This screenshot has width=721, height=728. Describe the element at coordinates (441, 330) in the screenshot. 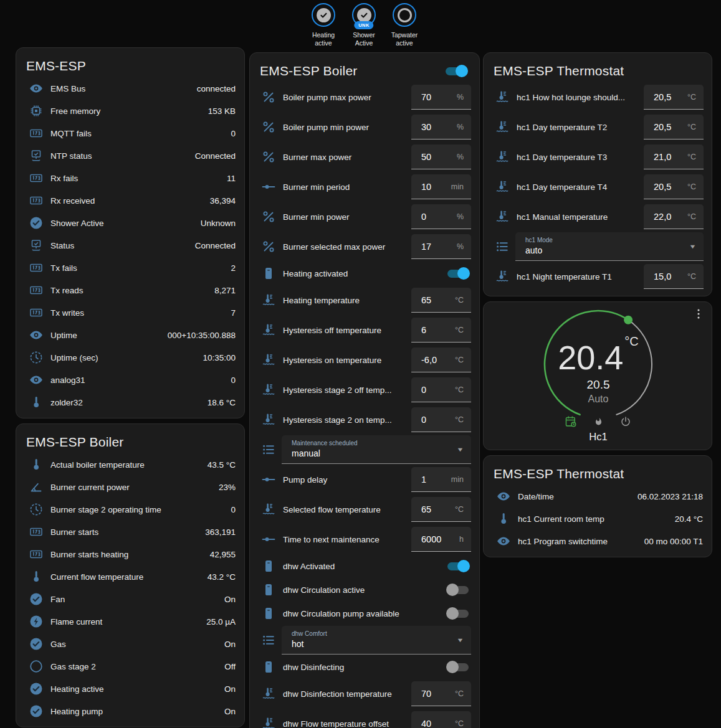

I see `number-input: 6°C` at that location.